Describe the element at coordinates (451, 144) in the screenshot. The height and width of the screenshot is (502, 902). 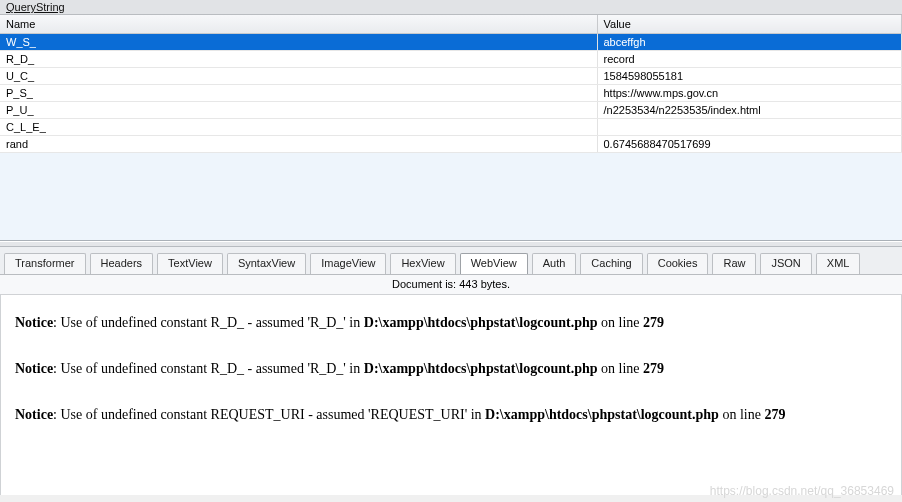
I see `table-row: rand0.6745688470517699` at that location.